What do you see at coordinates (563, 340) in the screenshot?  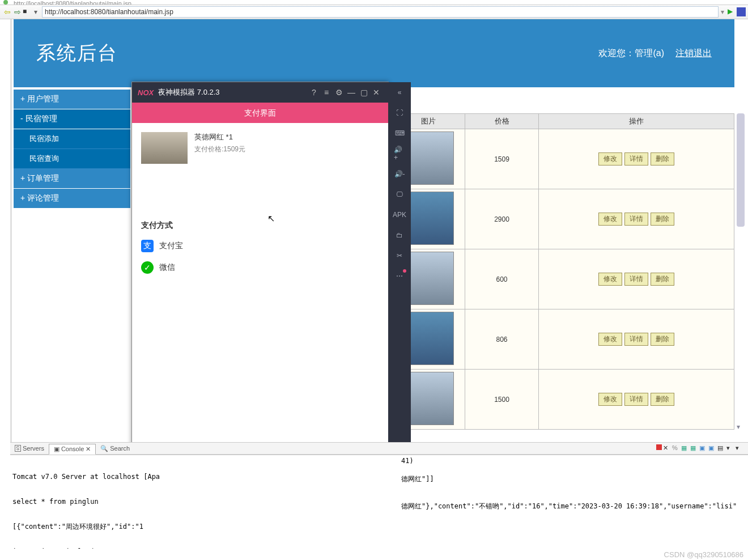 I see `table-row: 806修改详情删除` at bounding box center [563, 340].